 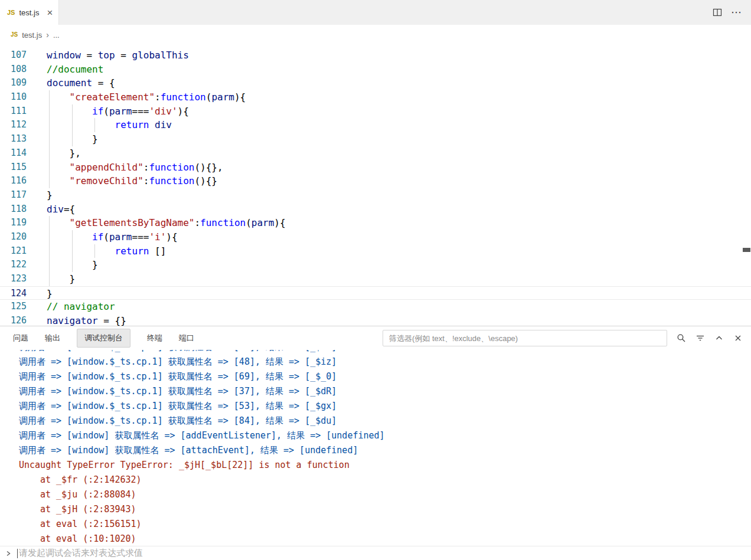 I want to click on console-input-placeholder: 请发起调试会话来对表达式求值, so click(x=81, y=554).